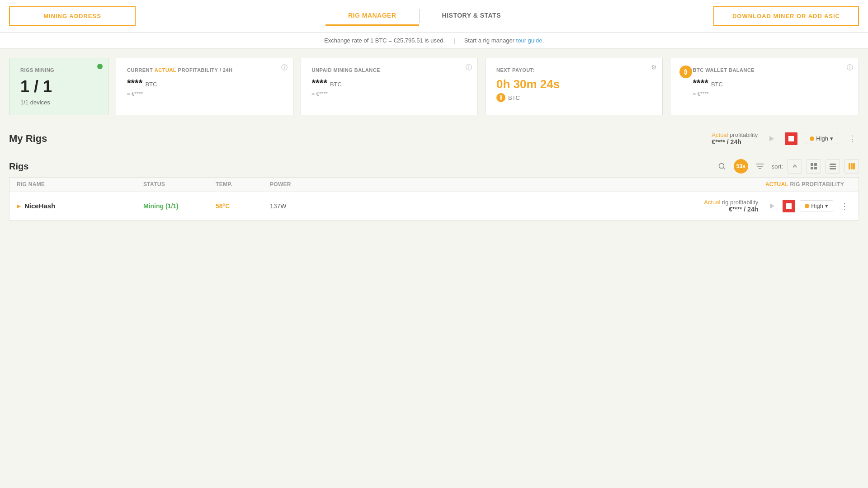 This screenshot has width=868, height=488. I want to click on high-badge-label: High, so click(822, 138).